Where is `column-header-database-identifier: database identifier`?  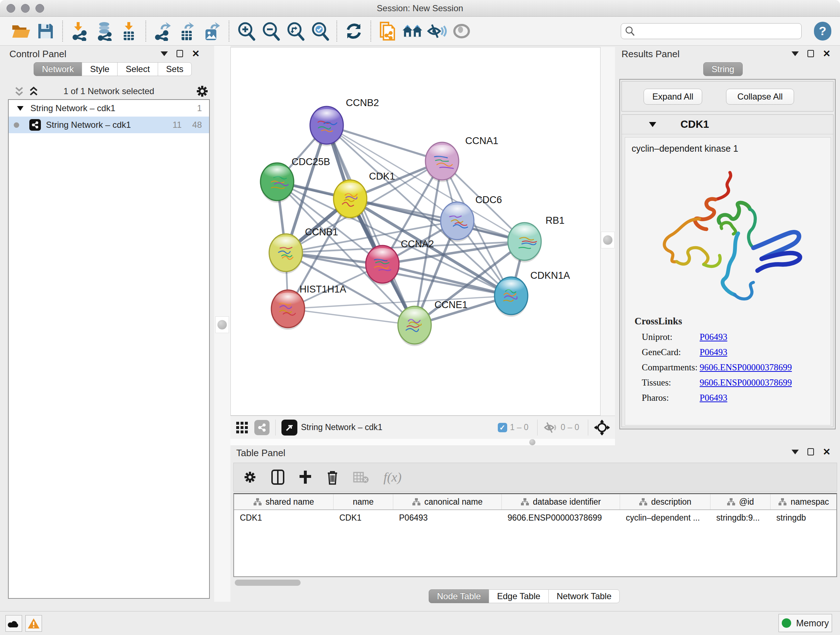
column-header-database-identifier: database identifier is located at coordinates (561, 502).